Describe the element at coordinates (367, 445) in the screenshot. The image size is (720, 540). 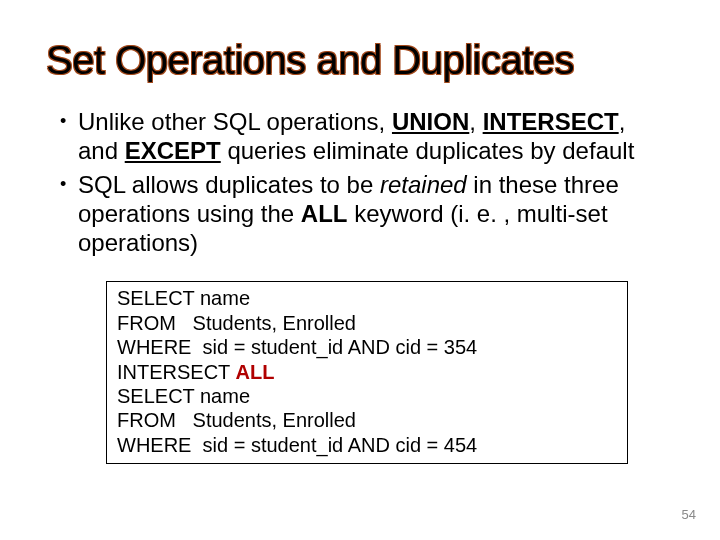
I see `code-line: WHERE sid = student_id AND cid = 454` at that location.